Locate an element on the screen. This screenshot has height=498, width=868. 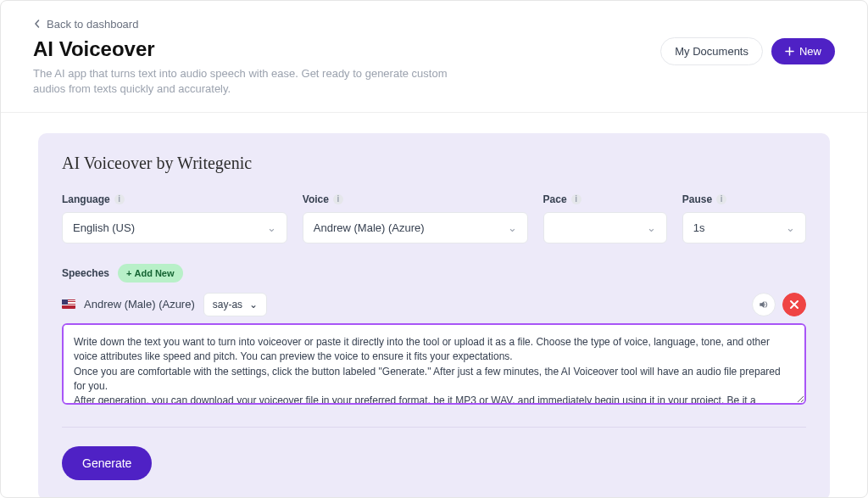
panel-title: AI Voiceover by Writegenic is located at coordinates (434, 163).